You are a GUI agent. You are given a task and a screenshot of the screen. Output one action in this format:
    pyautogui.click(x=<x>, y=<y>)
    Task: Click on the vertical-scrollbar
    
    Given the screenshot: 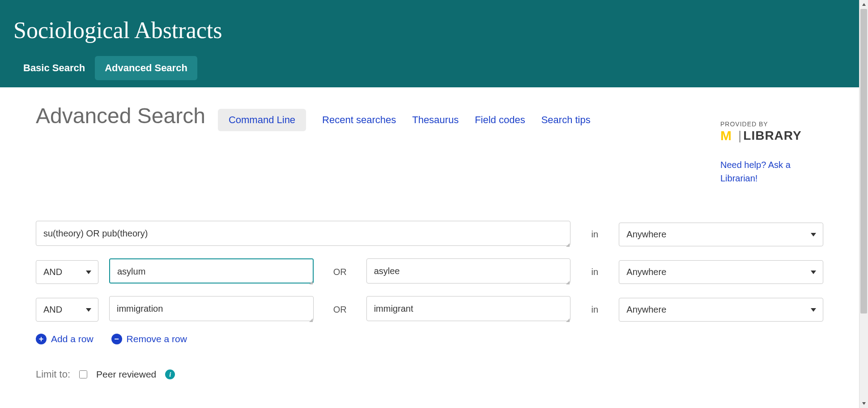 What is the action you would take?
    pyautogui.click(x=864, y=204)
    